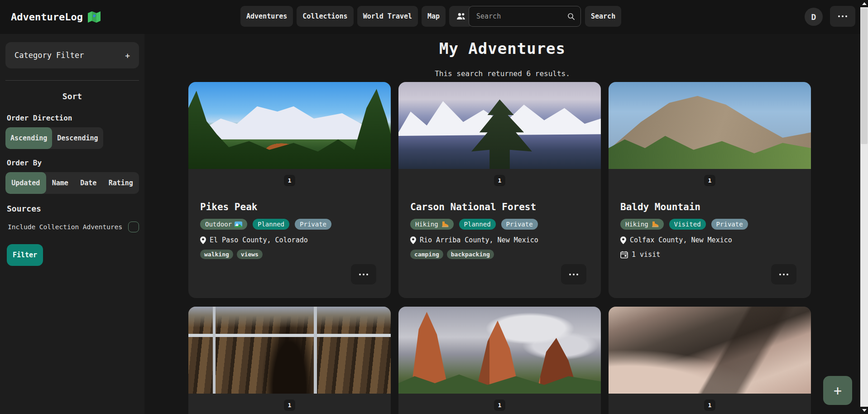 This screenshot has height=414, width=868. Describe the element at coordinates (290, 190) in the screenshot. I see `adventure-card: 1Pikes PeakOutdoorPlannedPrivateEl Paso …` at that location.